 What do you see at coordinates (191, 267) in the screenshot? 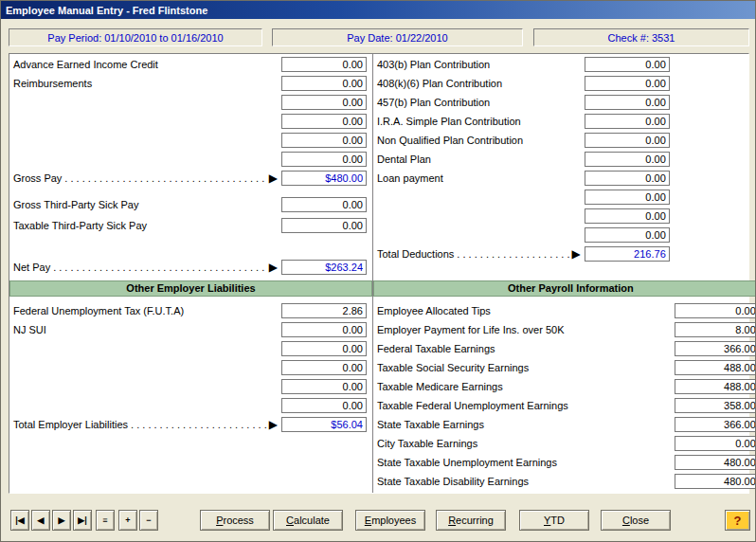
I see `net-pay-row: Net Pay. . . . . . . . . . . . . . . . .…` at bounding box center [191, 267].